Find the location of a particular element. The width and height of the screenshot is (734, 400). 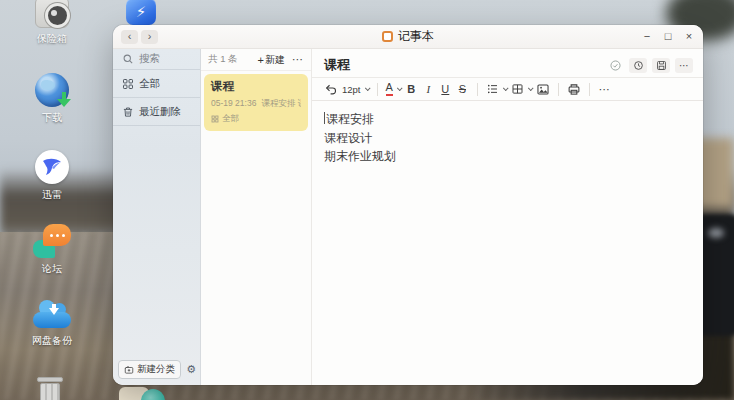

grid-icon is located at coordinates (128, 84).